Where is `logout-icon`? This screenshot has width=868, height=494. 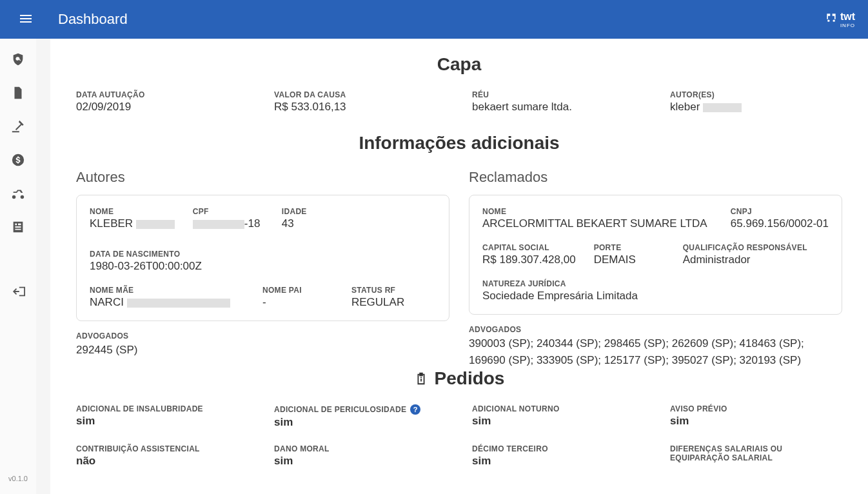 logout-icon is located at coordinates (18, 291).